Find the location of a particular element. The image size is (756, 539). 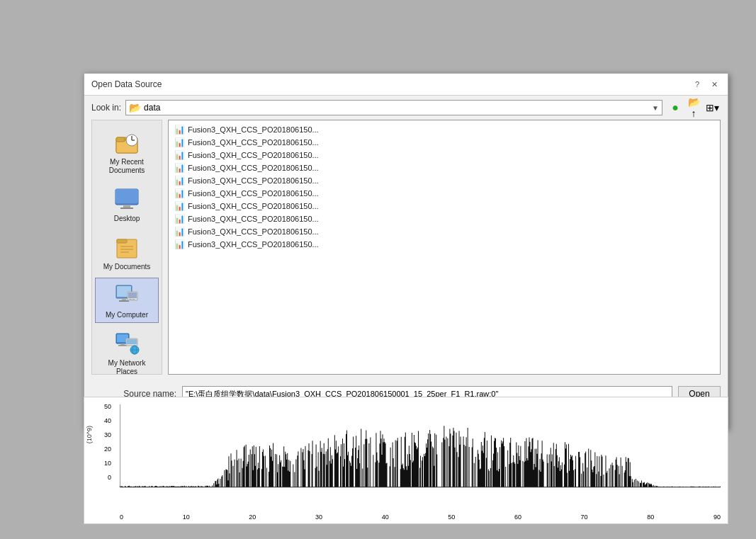

view-icon: ⊞▾ is located at coordinates (713, 108).